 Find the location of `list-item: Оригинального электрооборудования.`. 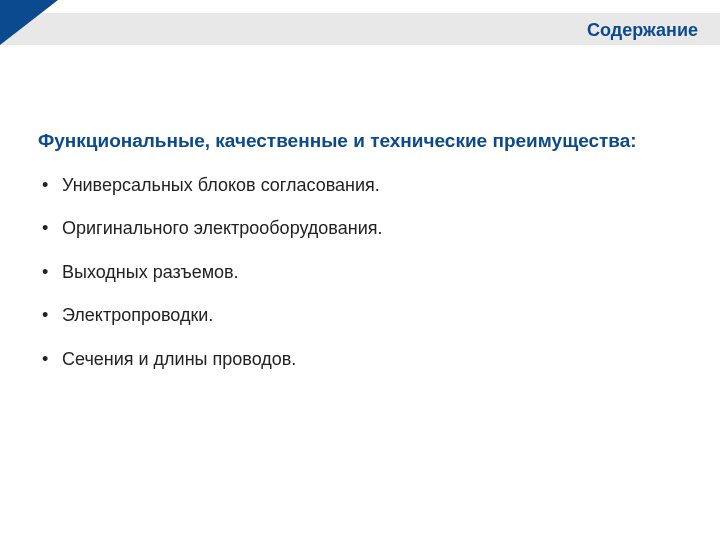

list-item: Оригинального электрооборудования. is located at coordinates (366, 228).